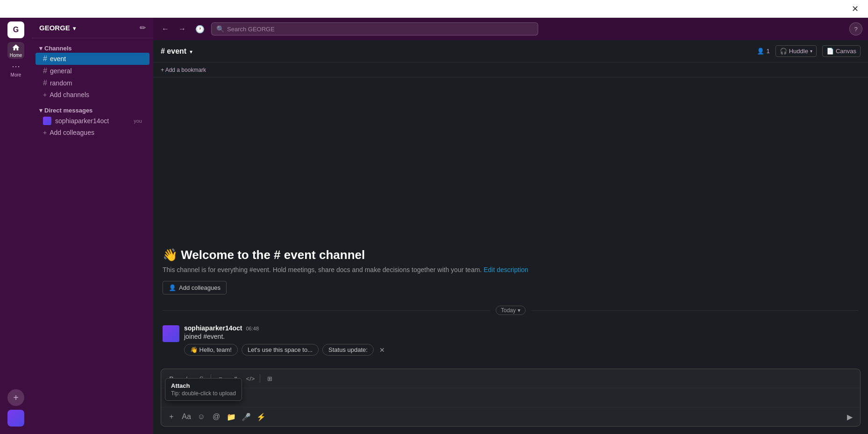  Describe the element at coordinates (761, 51) in the screenshot. I see `person-icon: 👤` at that location.